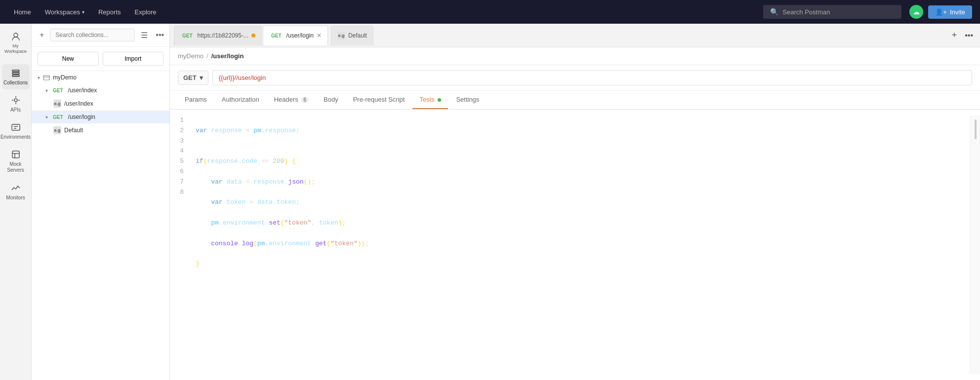 The height and width of the screenshot is (380, 980). What do you see at coordinates (916, 12) in the screenshot?
I see `sync-icon: ☁` at bounding box center [916, 12].